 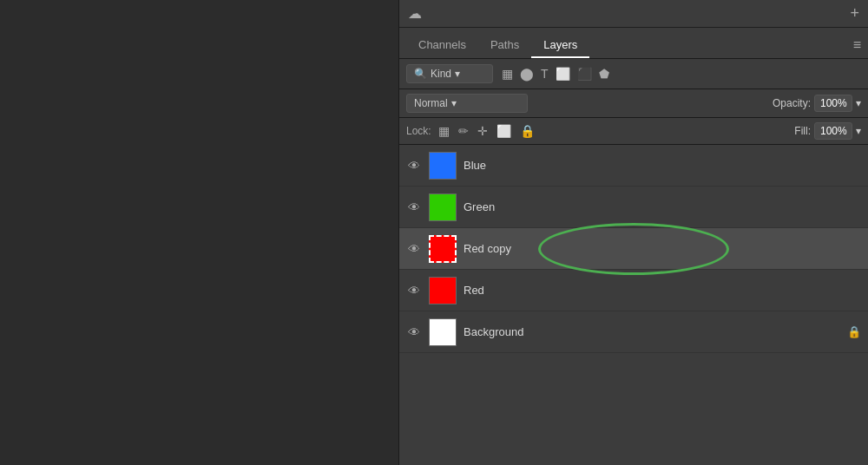 What do you see at coordinates (634, 14) in the screenshot?
I see `panel-top-bar: ☁ +` at bounding box center [634, 14].